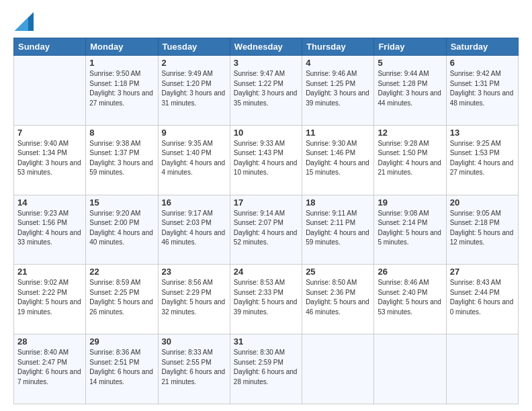  What do you see at coordinates (266, 367) in the screenshot?
I see `day-info: Sunrise: 8:30 AMSunset: 2:59 PMDaylight:…` at bounding box center [266, 367].